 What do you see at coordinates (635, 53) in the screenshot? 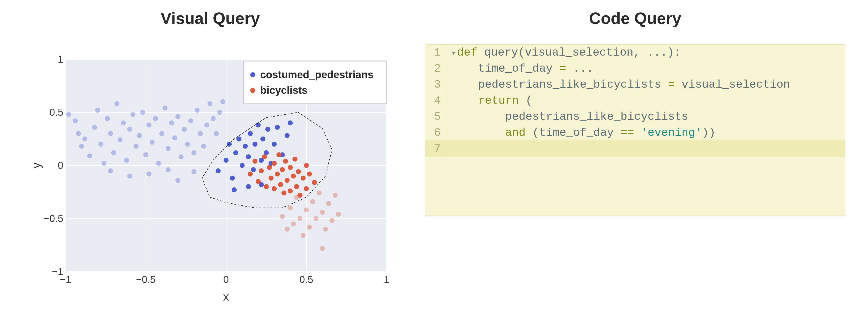
I see `code-line: 1▾def query(visual_selection, ...):` at bounding box center [635, 53].